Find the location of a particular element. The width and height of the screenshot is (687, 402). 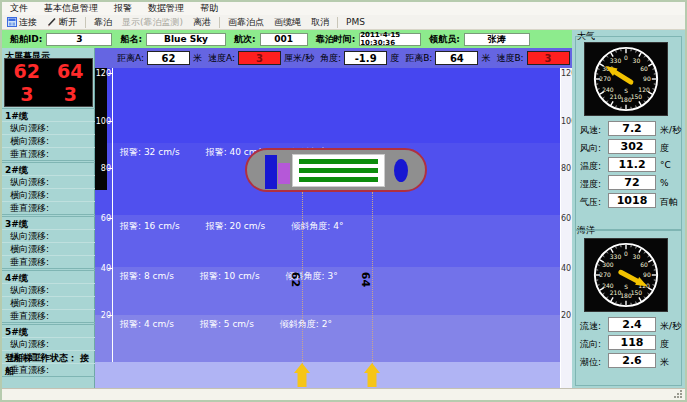

resize-grip-icon is located at coordinates (678, 394).